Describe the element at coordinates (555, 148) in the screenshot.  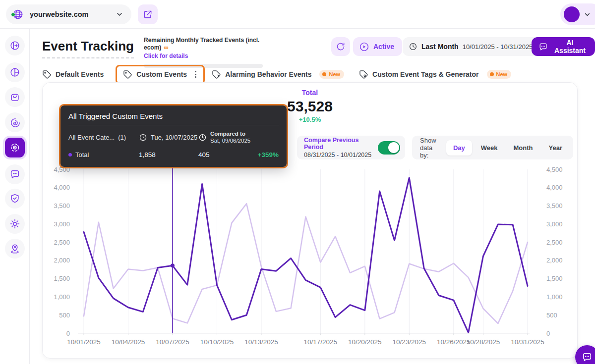
I see `option-year: Year` at that location.